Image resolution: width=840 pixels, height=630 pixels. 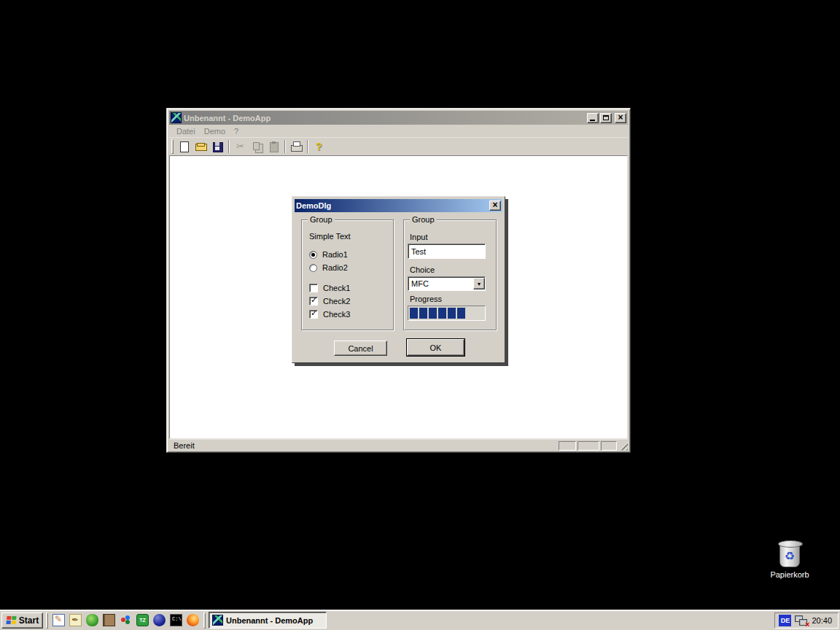 What do you see at coordinates (806, 621) in the screenshot?
I see `system-tray: DE × 20:40` at bounding box center [806, 621].